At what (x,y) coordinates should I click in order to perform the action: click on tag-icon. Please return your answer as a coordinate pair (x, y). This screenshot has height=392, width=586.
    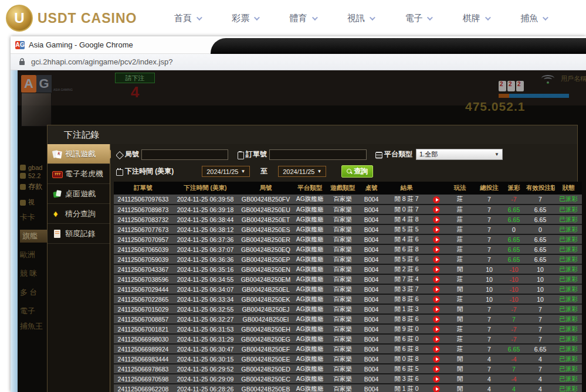
    Looking at the image, I should click on (119, 155).